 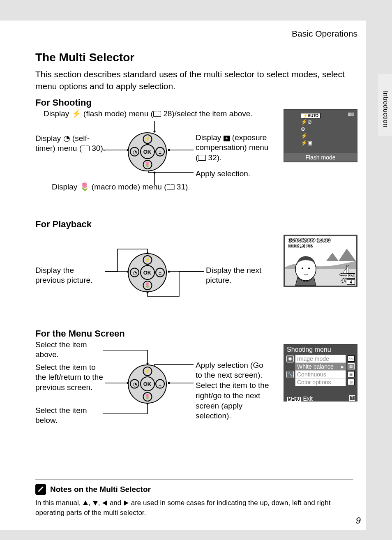 What do you see at coordinates (201, 58) in the screenshot?
I see `page-title: The Multi Selector` at bounding box center [201, 58].